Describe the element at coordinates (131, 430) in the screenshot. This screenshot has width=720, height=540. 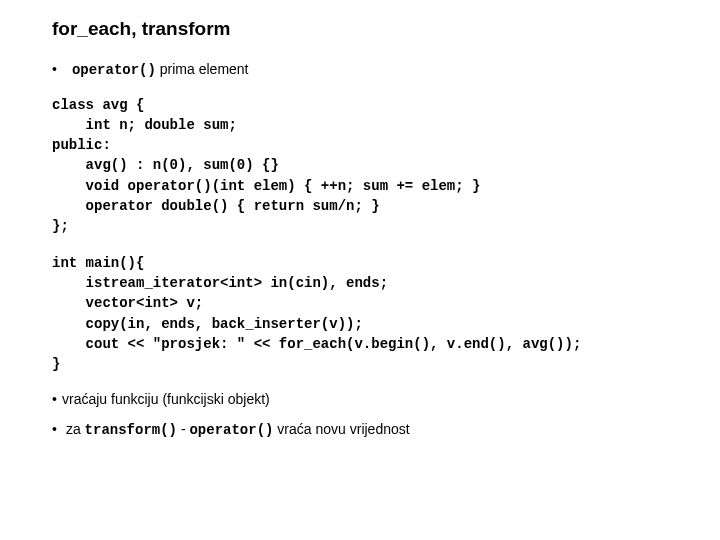
I see `code-inline-transform: transform()` at that location.